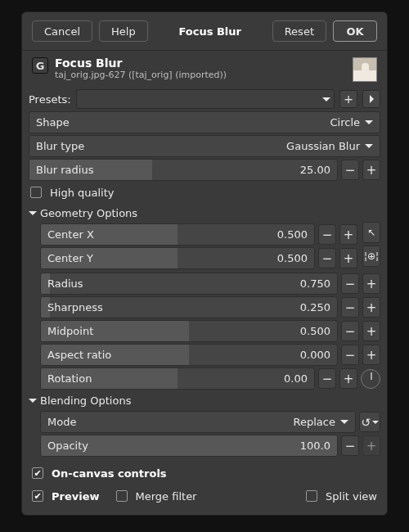  I want to click on radius-increment: +, so click(371, 283).